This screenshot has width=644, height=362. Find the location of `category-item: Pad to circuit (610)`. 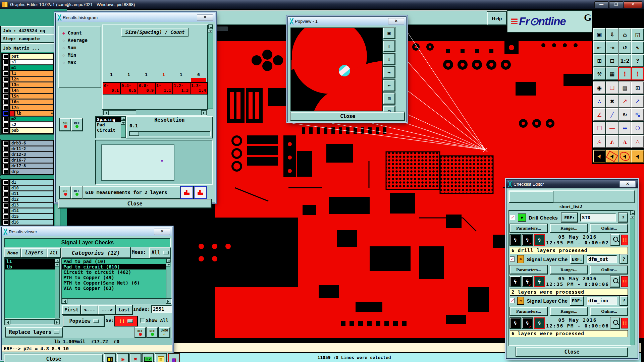

category-item: Pad to circuit (610) is located at coordinates (114, 267).